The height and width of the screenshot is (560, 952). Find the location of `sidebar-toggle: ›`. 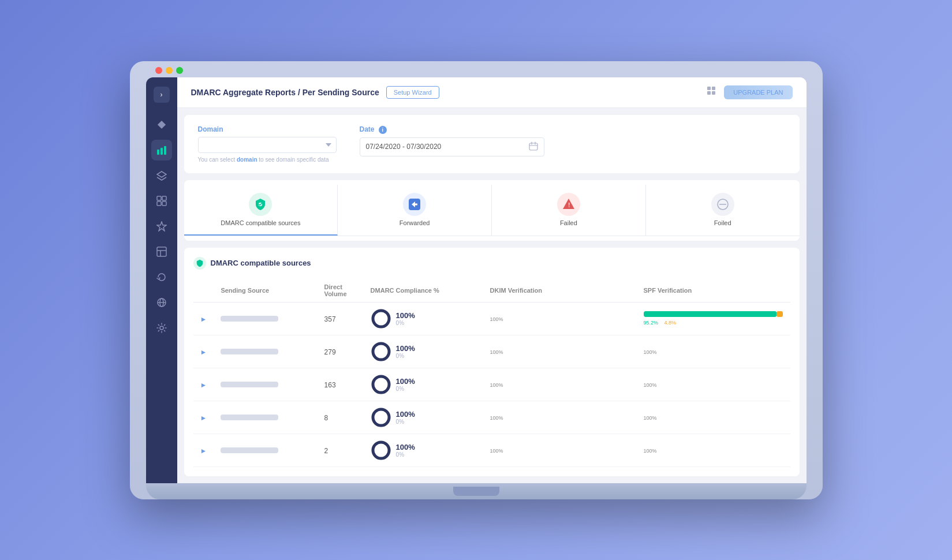

sidebar-toggle: › is located at coordinates (162, 95).